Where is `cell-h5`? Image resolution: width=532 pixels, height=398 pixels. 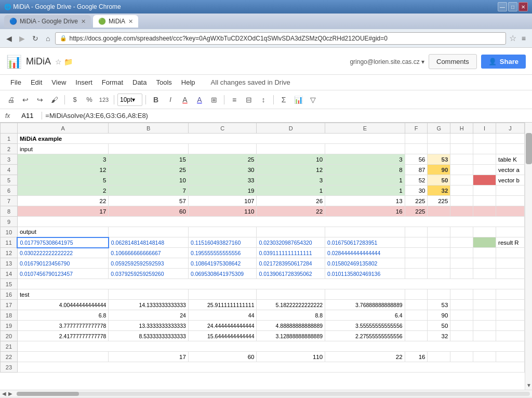
cell-h5 is located at coordinates (462, 180).